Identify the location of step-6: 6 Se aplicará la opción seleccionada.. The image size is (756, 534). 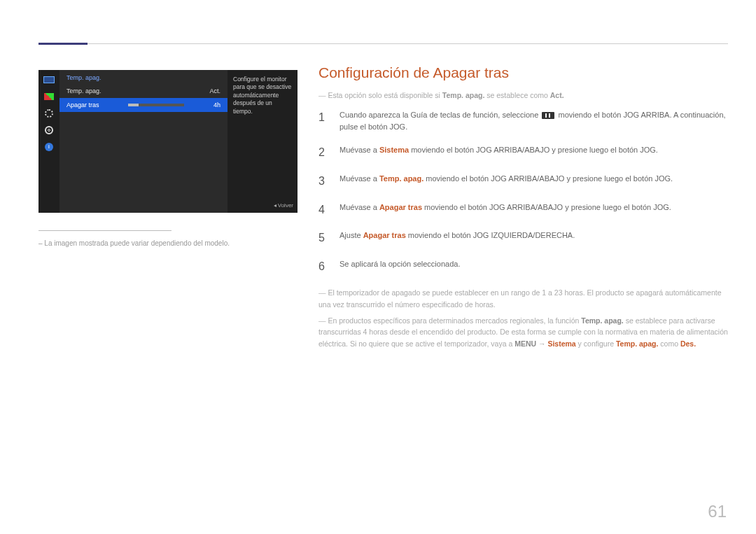
(524, 267).